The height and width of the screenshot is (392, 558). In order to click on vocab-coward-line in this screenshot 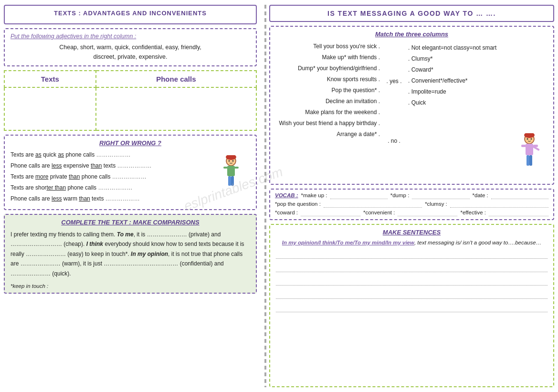, I will do `click(330, 213)`.